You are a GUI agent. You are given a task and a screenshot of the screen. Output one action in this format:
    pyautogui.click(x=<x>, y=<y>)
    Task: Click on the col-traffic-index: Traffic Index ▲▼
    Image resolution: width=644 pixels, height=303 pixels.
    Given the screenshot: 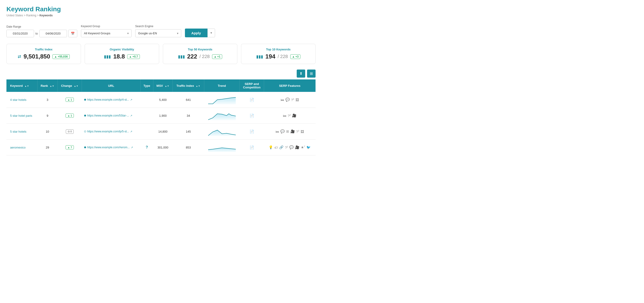 What is the action you would take?
    pyautogui.click(x=188, y=86)
    